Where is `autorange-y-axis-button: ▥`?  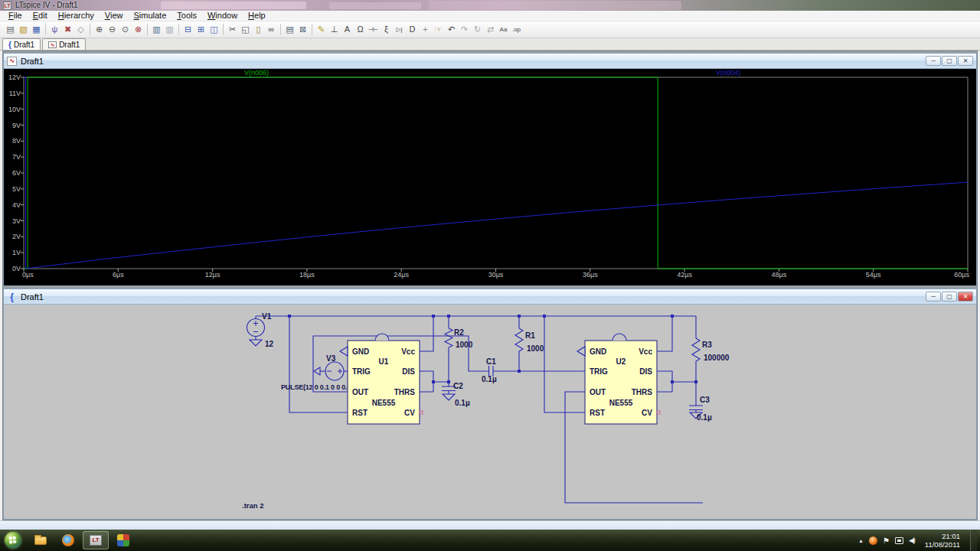 autorange-y-axis-button: ▥ is located at coordinates (156, 30).